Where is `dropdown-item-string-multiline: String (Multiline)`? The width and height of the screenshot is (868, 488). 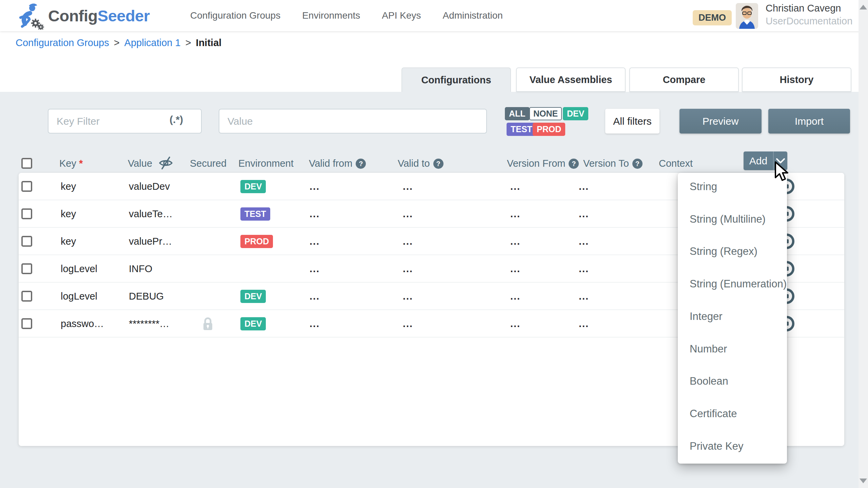 dropdown-item-string-multiline: String (Multiline) is located at coordinates (732, 219).